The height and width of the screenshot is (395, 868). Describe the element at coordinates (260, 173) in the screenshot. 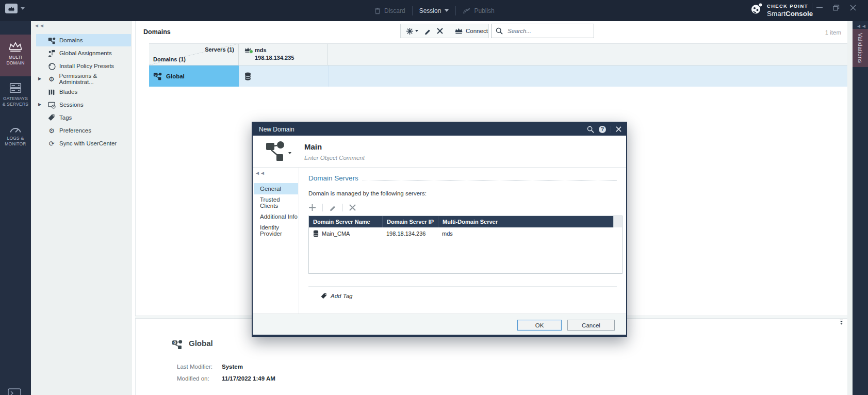

I see `dialog-nav-collapse-button: ◄◄` at that location.